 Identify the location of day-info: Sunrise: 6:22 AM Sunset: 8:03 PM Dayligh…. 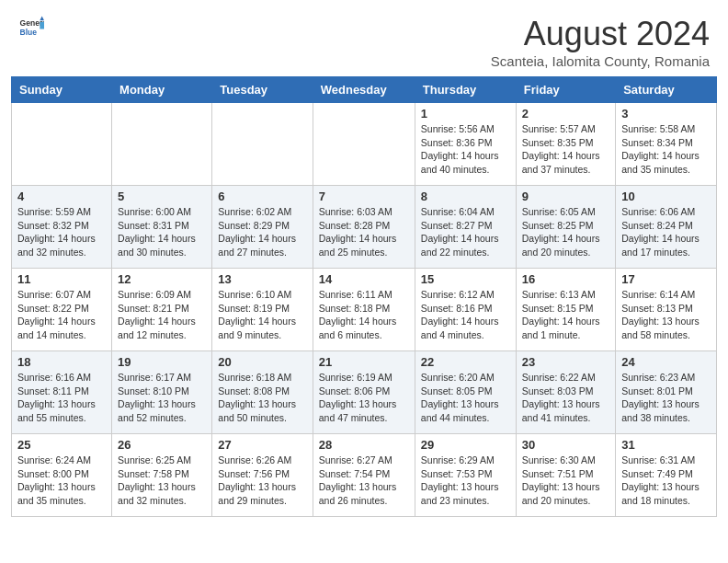
(566, 397).